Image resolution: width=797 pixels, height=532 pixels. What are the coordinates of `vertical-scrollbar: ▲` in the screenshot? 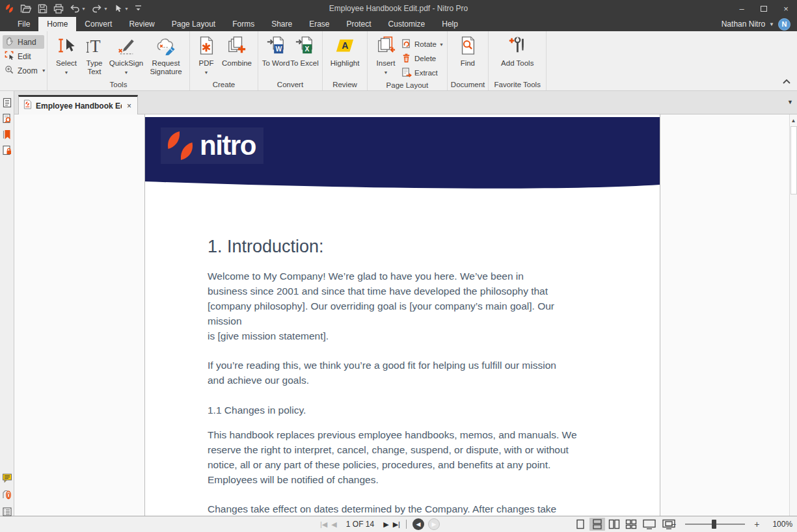 It's located at (793, 315).